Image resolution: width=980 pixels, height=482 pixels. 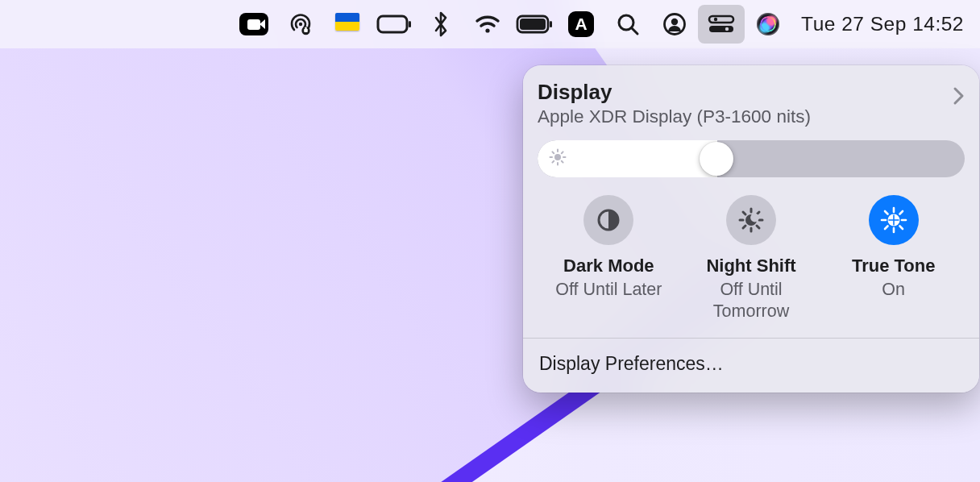 What do you see at coordinates (441, 24) in the screenshot?
I see `bluetooth-icon` at bounding box center [441, 24].